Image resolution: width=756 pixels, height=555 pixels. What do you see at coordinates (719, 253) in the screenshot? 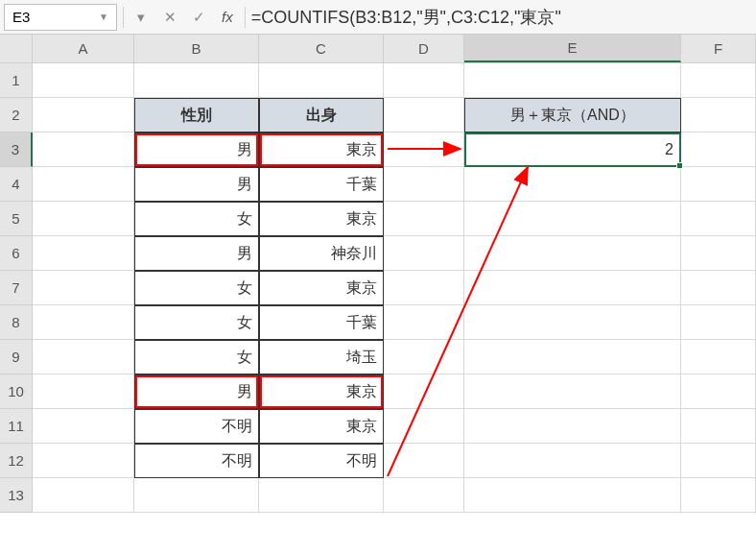
I see `cell-F6` at bounding box center [719, 253].